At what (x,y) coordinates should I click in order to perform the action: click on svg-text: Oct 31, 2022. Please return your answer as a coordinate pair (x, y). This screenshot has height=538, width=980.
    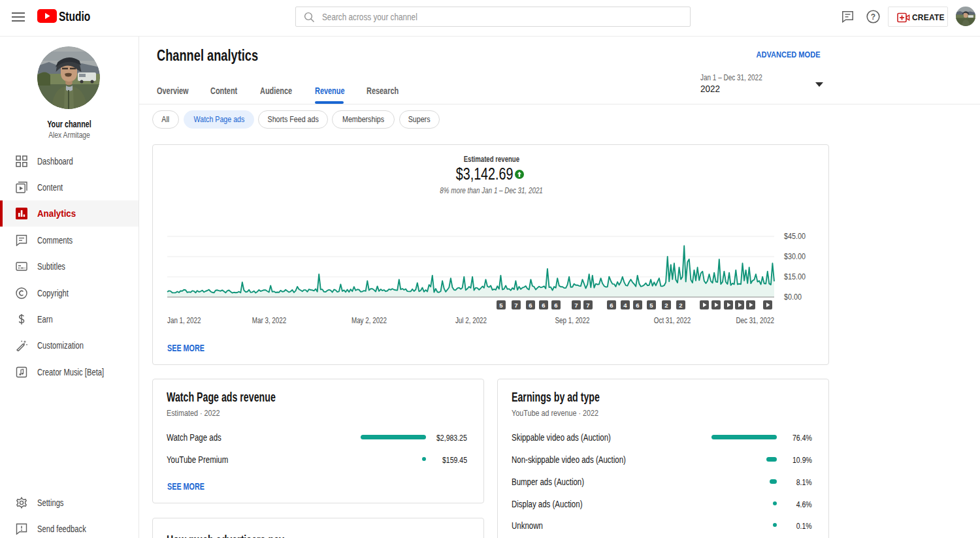
    Looking at the image, I should click on (673, 321).